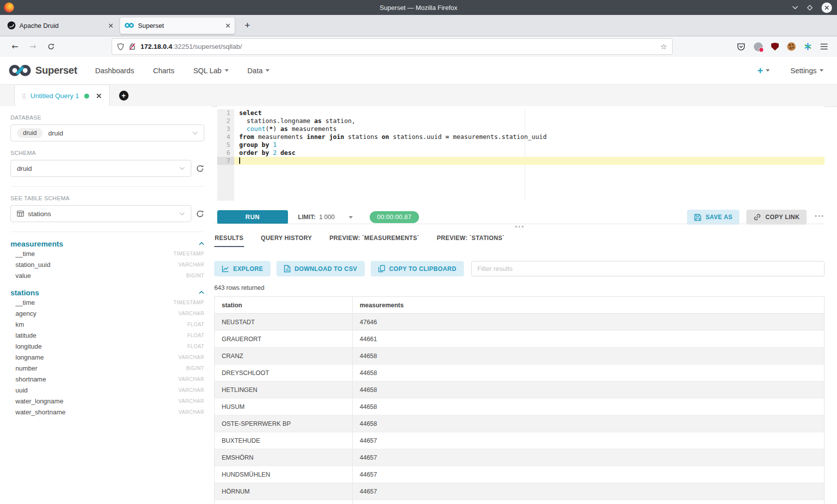  I want to click on refresh-tables-icon, so click(200, 214).